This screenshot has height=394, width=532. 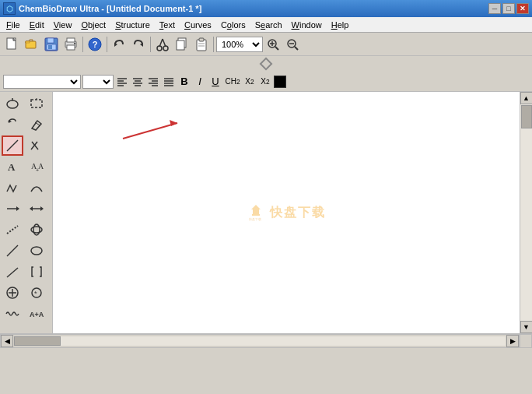 I want to click on chain-tool, so click(x=12, y=188).